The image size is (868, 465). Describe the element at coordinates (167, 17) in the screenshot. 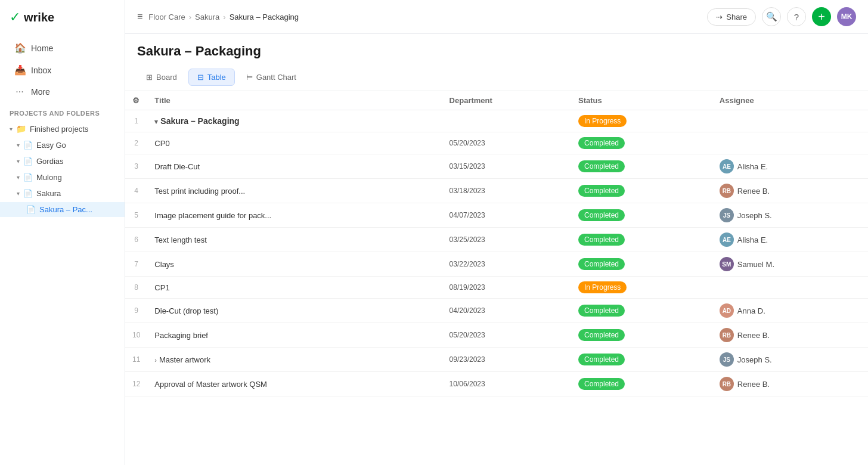

I see `breadcrumb-floor-care: Floor Care` at that location.